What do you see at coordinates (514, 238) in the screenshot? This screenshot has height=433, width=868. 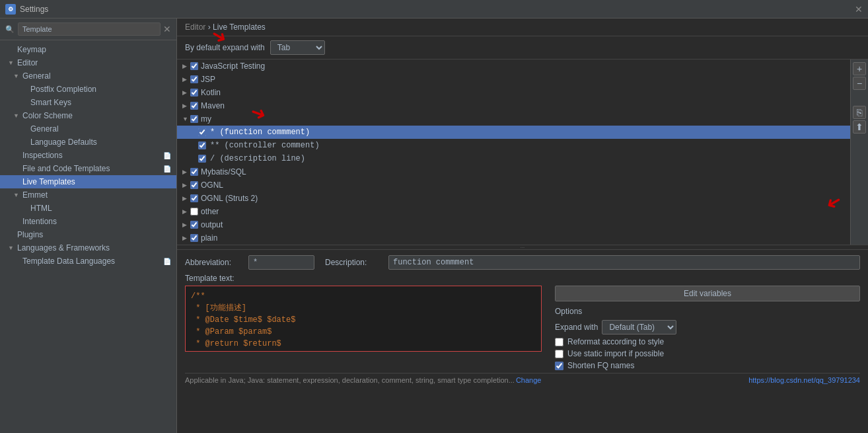 I see `group-plain: ▶ plain` at bounding box center [514, 238].